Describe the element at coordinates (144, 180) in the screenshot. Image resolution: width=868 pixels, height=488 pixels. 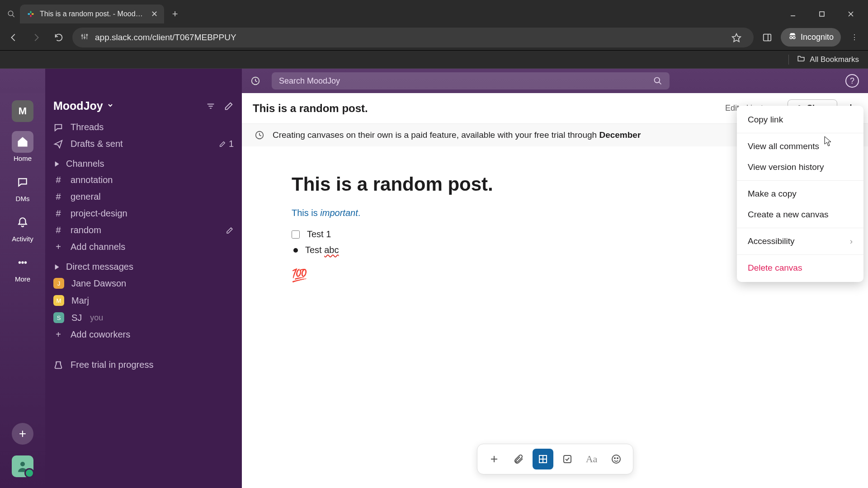
I see `channel-annotation: #annotation` at that location.